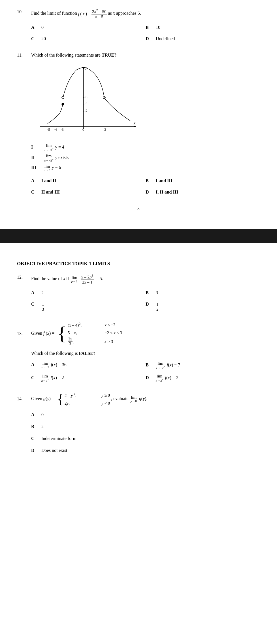  I want to click on q10-function: f (x) = 2x2 – 50 x – 5, so click(93, 14).